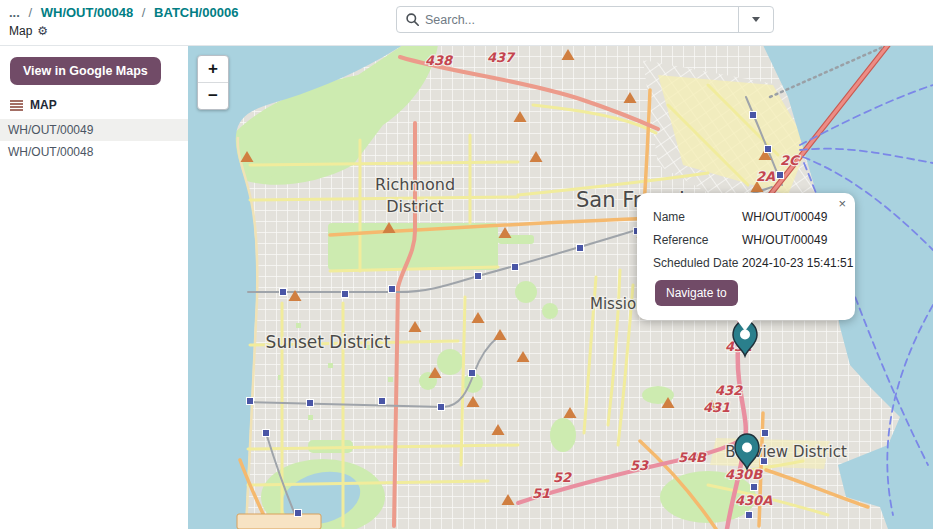 This screenshot has height=529, width=933. I want to click on search-bar, so click(585, 20).